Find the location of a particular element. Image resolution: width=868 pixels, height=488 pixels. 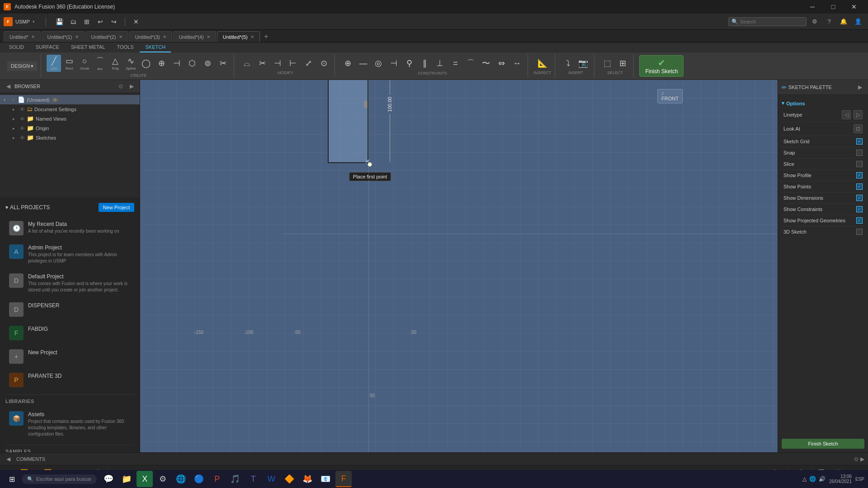

search-box: 🔍 is located at coordinates (768, 22).